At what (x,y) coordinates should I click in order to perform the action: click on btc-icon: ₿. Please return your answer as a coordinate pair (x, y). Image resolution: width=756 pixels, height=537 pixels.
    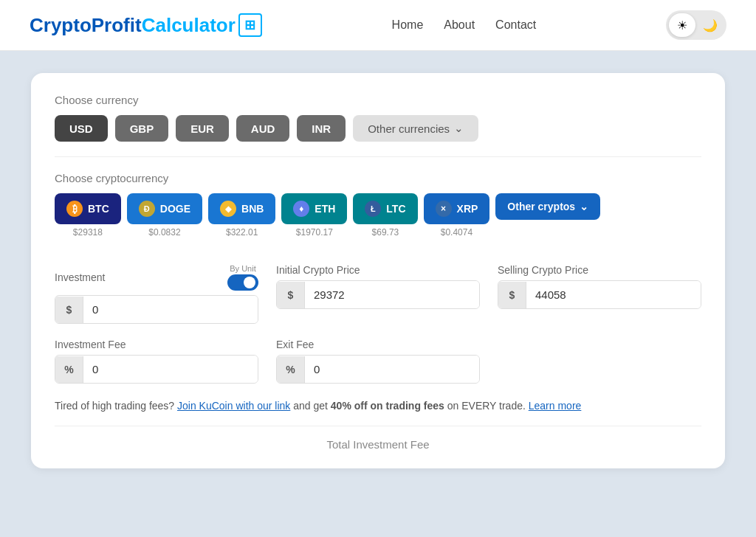
    Looking at the image, I should click on (75, 209).